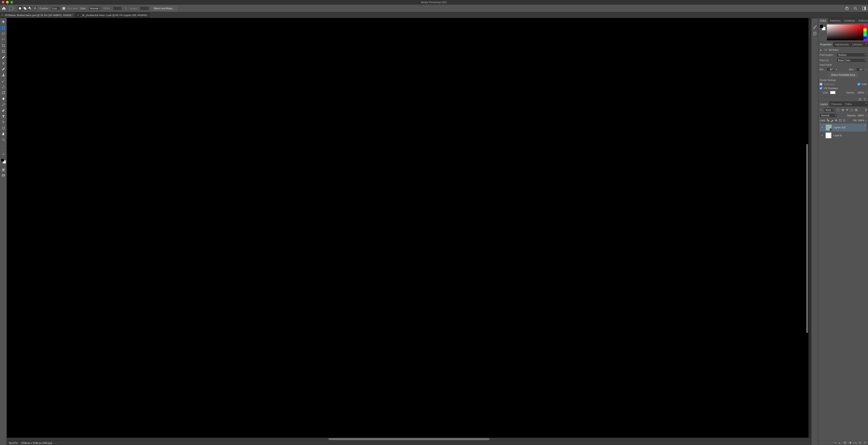 The image size is (868, 445). I want to click on zoom-level: 66.67%, so click(13, 443).